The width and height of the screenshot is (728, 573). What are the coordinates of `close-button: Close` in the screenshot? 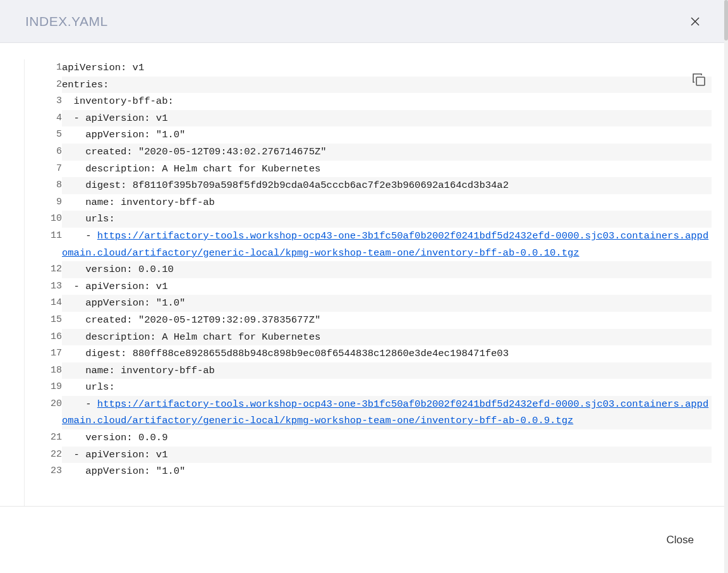 It's located at (680, 540).